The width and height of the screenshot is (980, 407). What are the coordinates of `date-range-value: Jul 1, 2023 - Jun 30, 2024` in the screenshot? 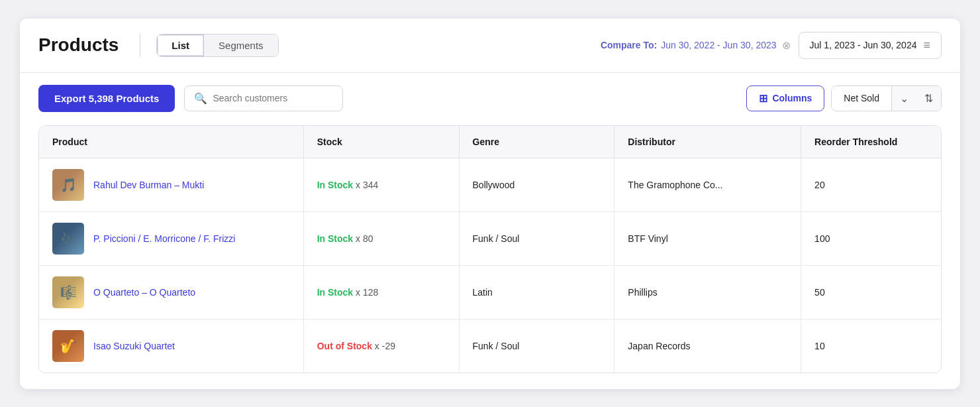 It's located at (863, 45).